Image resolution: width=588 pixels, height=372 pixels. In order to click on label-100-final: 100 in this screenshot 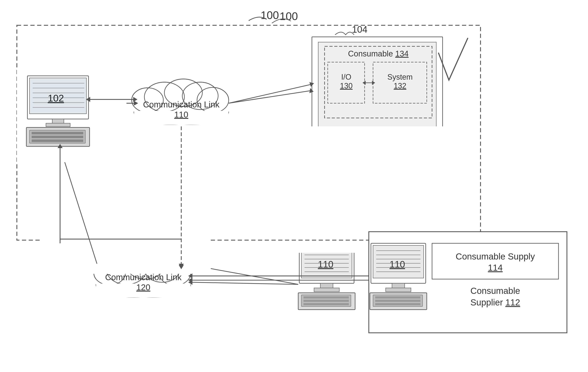, I will do `click(270, 15)`.